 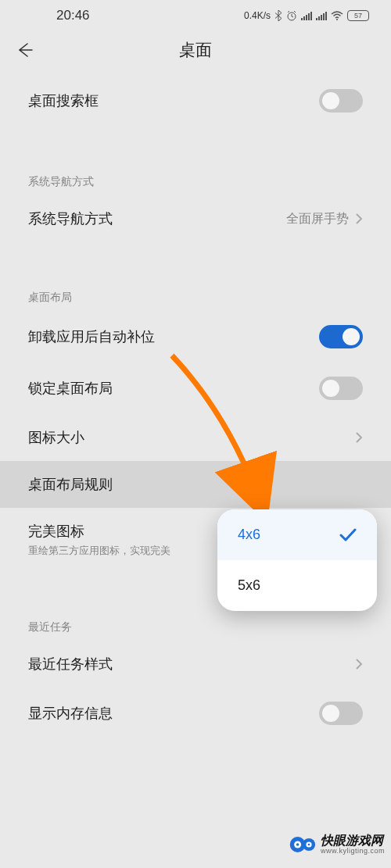 I want to click on watermark-logo-icon, so click(x=302, y=845).